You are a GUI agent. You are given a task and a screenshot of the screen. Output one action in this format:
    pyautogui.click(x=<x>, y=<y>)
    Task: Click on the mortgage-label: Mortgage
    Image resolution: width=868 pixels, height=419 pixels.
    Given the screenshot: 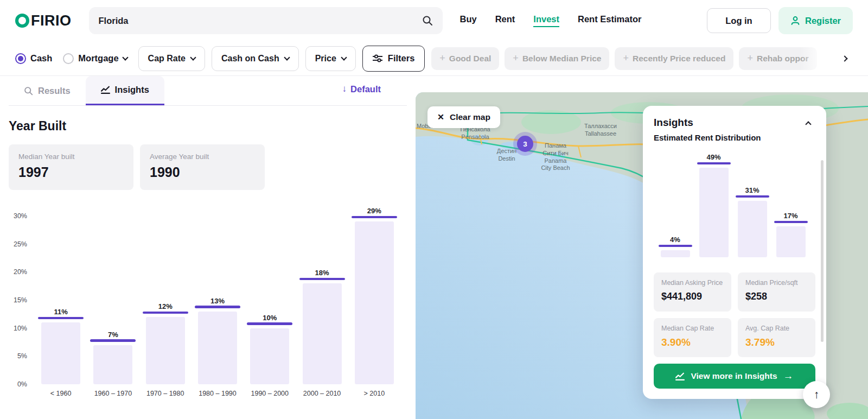 What is the action you would take?
    pyautogui.click(x=98, y=59)
    